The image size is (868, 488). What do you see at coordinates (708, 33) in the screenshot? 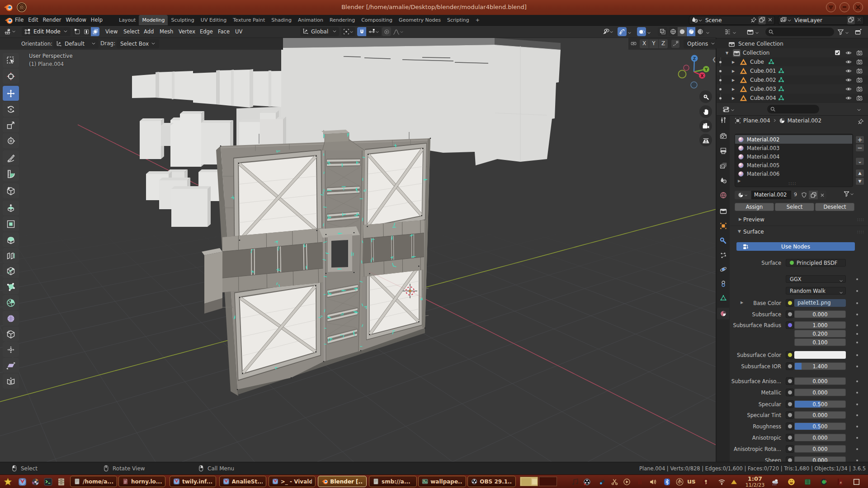
I see `shading-dropdown` at bounding box center [708, 33].